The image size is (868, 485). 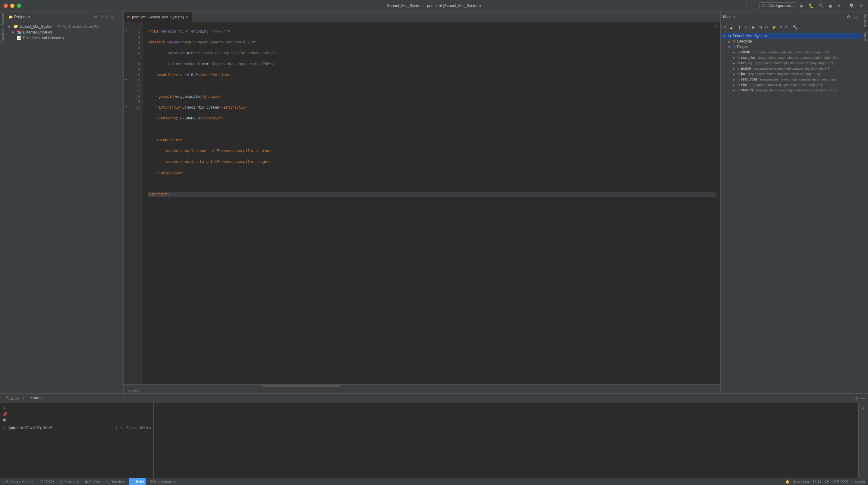 What do you see at coordinates (7, 398) in the screenshot?
I see `build-tab-icon: 🔨` at bounding box center [7, 398].